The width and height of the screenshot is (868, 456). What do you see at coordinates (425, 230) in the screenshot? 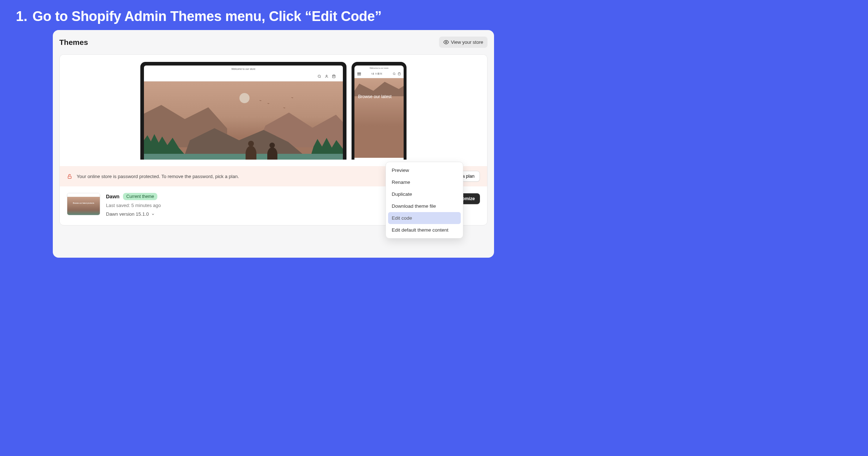
I see `dropdown-item-edit-default-theme-content: Edit default theme content` at bounding box center [425, 230].